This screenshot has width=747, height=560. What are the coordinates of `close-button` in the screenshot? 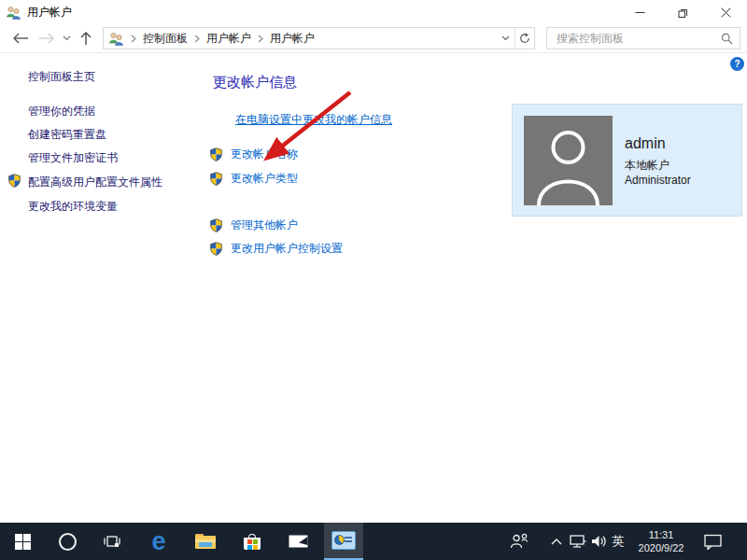 It's located at (726, 12).